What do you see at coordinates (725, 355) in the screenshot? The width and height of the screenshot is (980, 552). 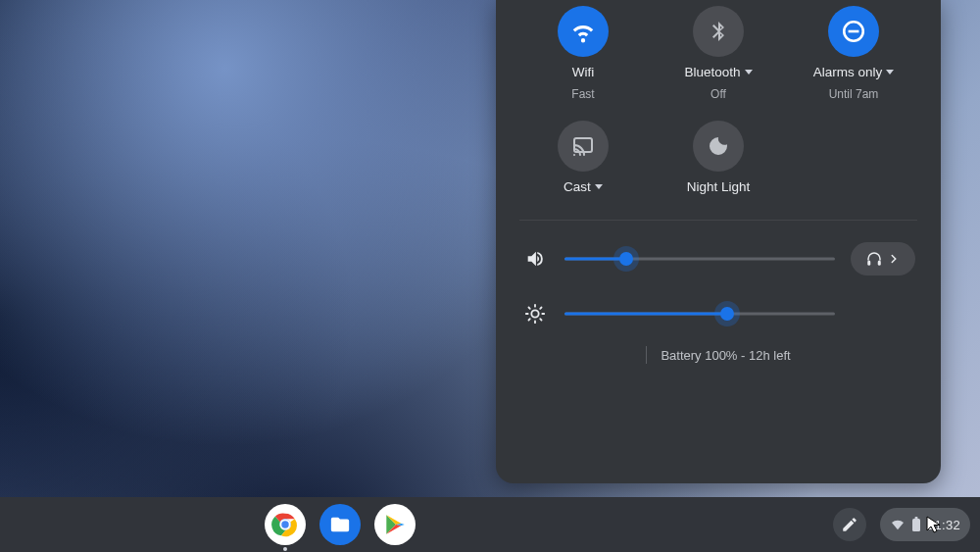 I see `battery-status: Battery 100% - 12h left` at bounding box center [725, 355].